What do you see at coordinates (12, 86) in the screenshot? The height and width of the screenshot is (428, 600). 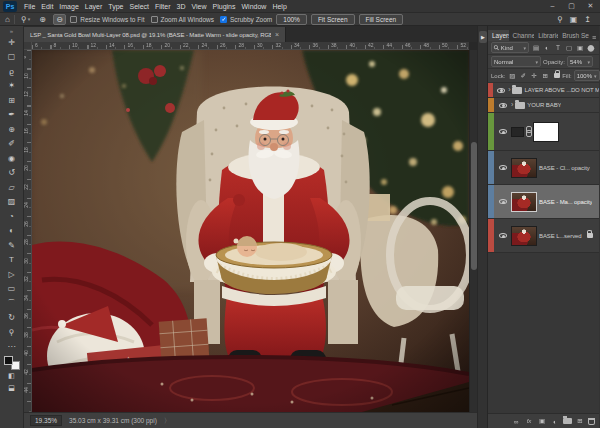 I see `quick-selection-tool: ✶` at bounding box center [12, 86].